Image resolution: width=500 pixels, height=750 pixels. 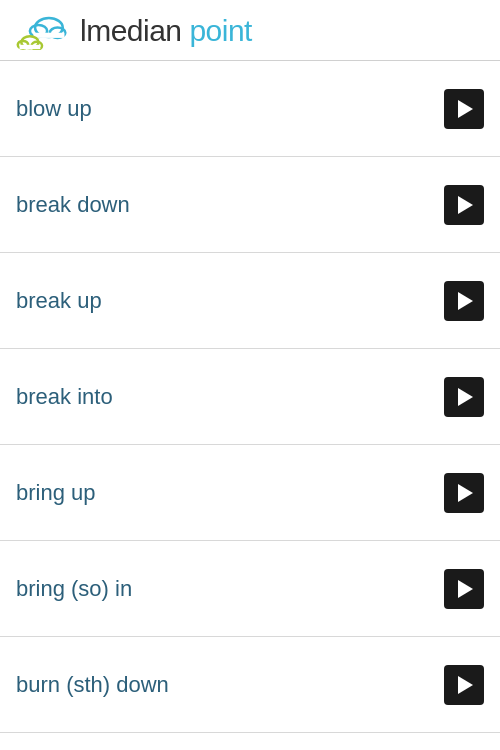 What do you see at coordinates (131, 30) in the screenshot?
I see `title-part1: lmedian` at bounding box center [131, 30].